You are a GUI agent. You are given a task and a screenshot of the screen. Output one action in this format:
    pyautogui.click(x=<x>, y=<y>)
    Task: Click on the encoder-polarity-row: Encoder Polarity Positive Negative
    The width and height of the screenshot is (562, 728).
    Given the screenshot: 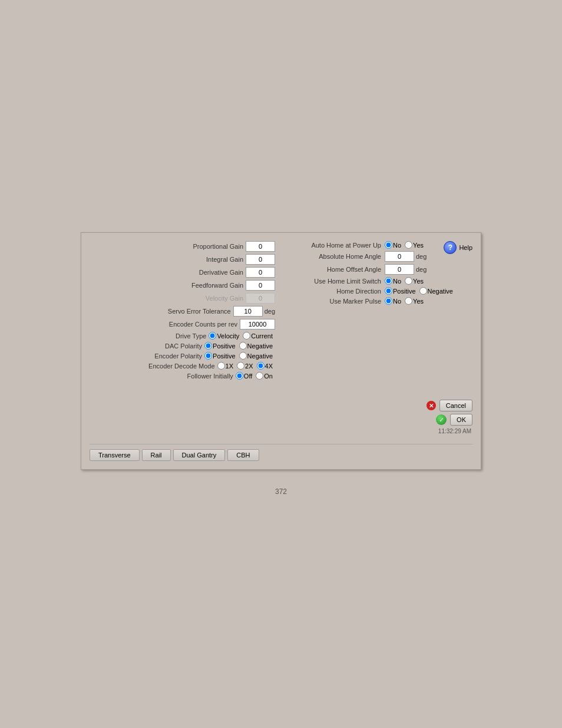 What is the action you would take?
    pyautogui.click(x=183, y=356)
    